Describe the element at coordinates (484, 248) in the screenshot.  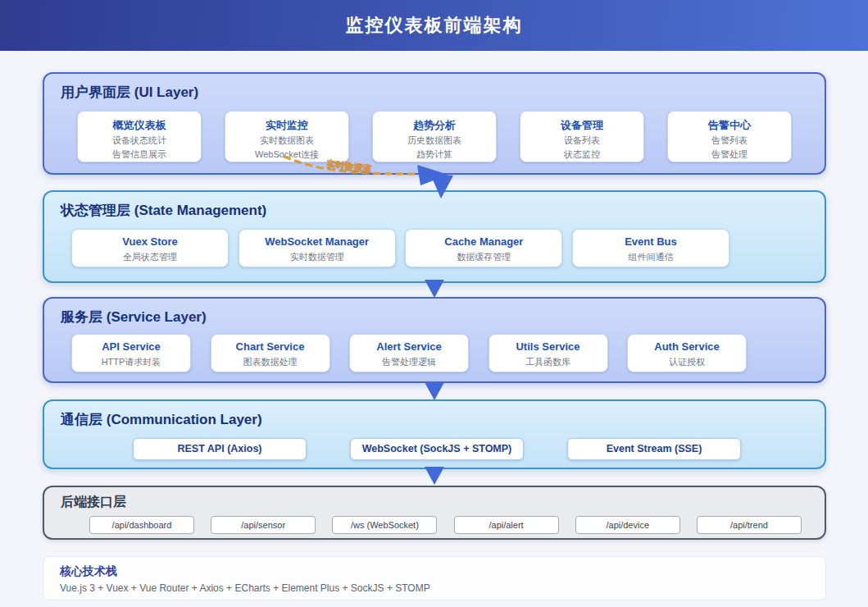
I see `diagram-card: Cache Manager数据缓存管理` at that location.